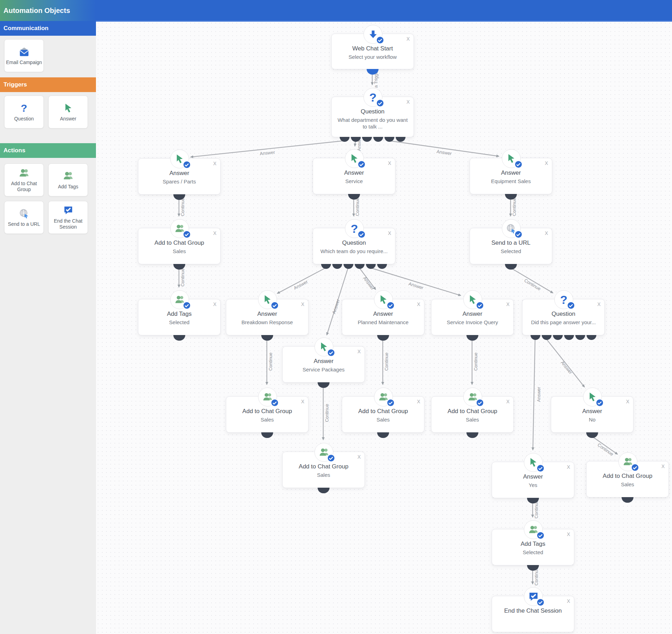  What do you see at coordinates (267, 414) in the screenshot?
I see `flow-node-g-breakdown: XAdd to Chat GroupSales` at bounding box center [267, 414].